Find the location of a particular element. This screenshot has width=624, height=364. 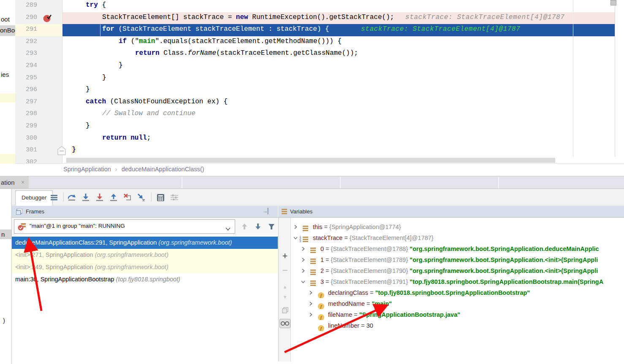

number-value: 30 is located at coordinates (370, 326).